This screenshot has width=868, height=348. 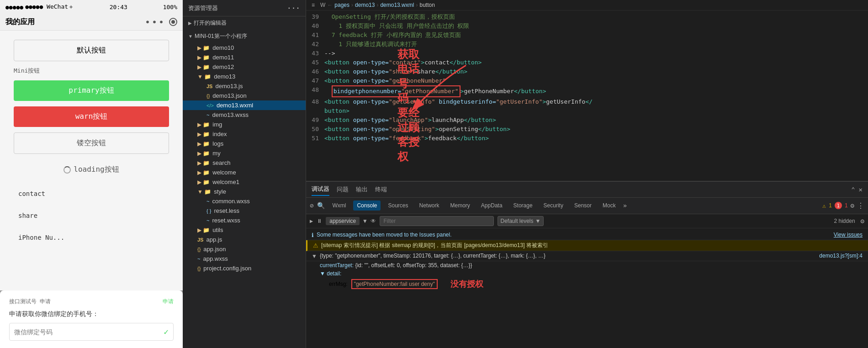 I want to click on record-button, so click(x=173, y=22).